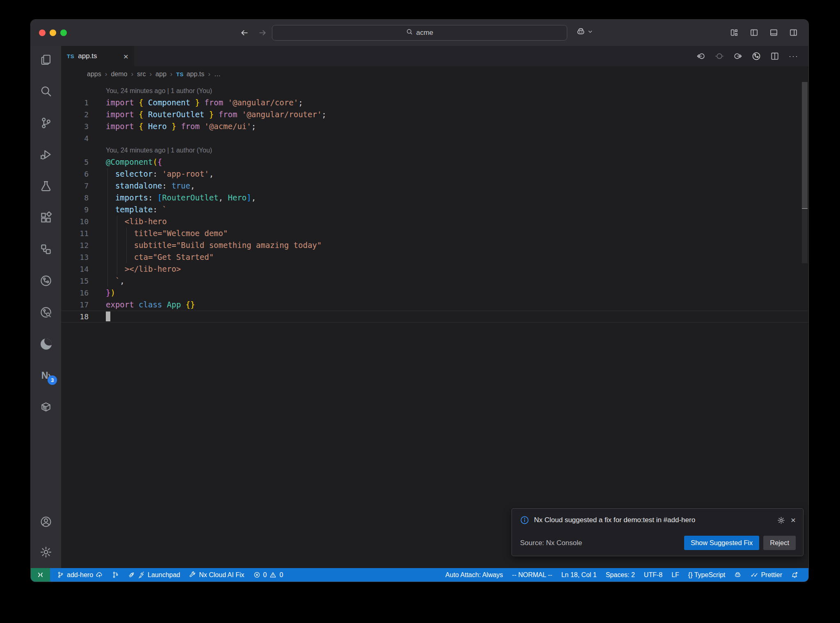  I want to click on status-vim-mode: -- NORMAL --, so click(532, 575).